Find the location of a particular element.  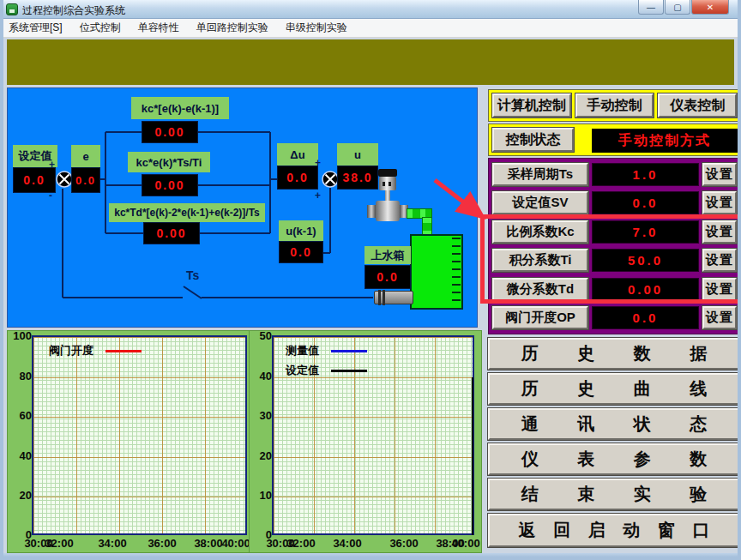

param-label-td: 微分系数Td is located at coordinates (540, 290).